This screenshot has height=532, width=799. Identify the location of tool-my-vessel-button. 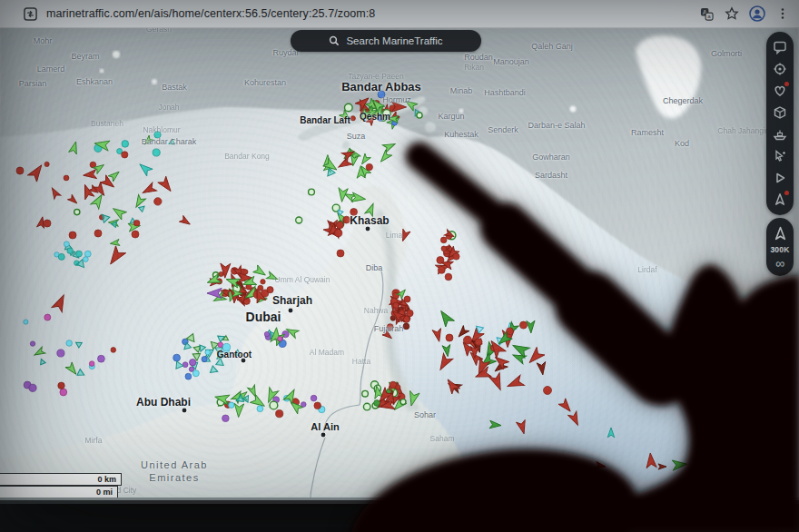
(780, 200).